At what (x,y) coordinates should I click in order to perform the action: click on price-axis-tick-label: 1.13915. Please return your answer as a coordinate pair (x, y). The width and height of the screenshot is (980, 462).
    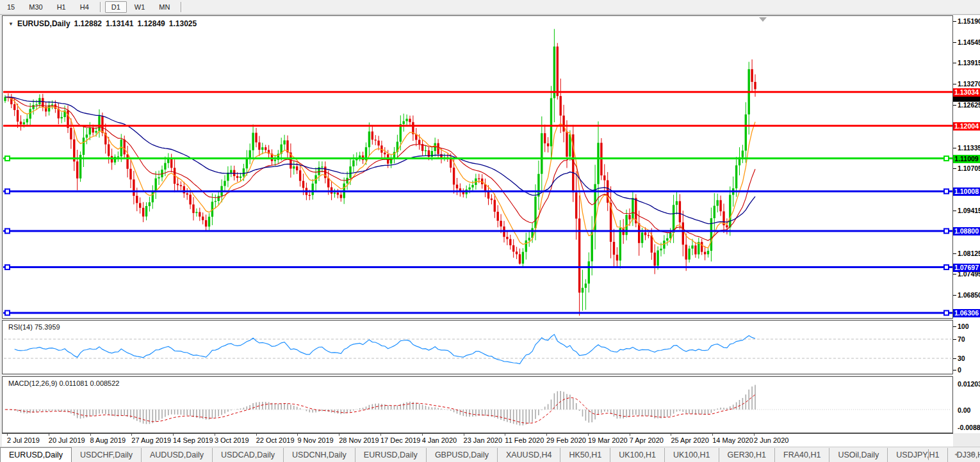
    Looking at the image, I should click on (968, 63).